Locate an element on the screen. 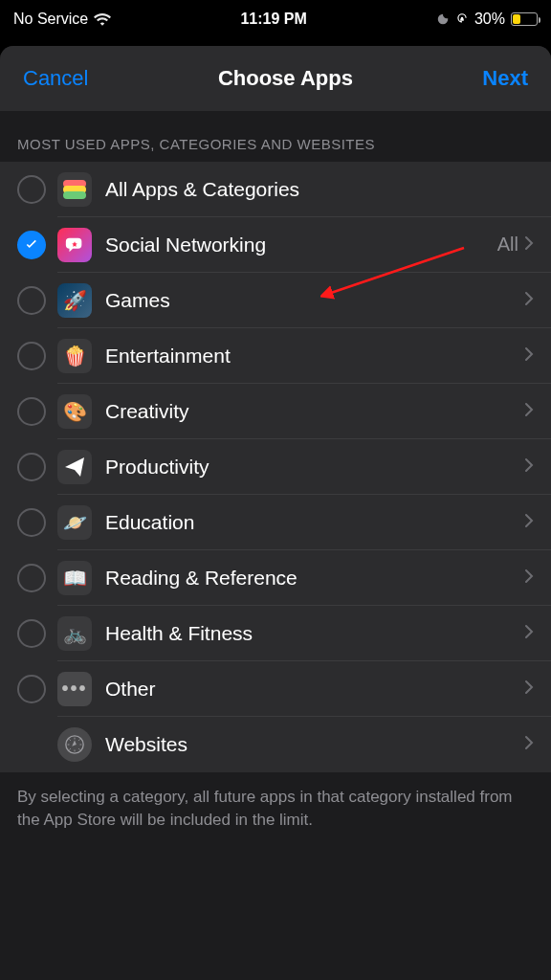 This screenshot has height=980, width=551. battery-icon is located at coordinates (524, 19).